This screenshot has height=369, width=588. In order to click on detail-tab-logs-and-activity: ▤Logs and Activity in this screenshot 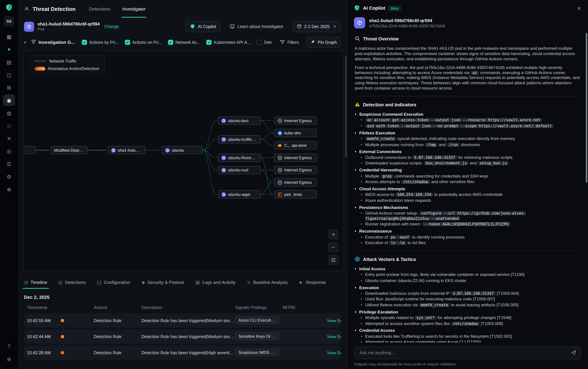, I will do `click(216, 282)`.